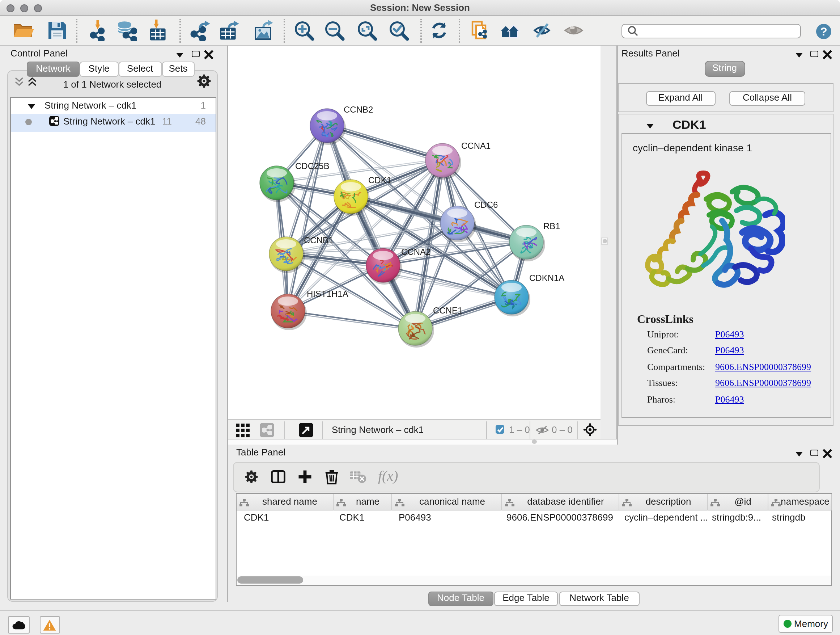 This screenshot has height=635, width=840. Describe the element at coordinates (486, 204) in the screenshot. I see `svg-text: CDC6` at that location.